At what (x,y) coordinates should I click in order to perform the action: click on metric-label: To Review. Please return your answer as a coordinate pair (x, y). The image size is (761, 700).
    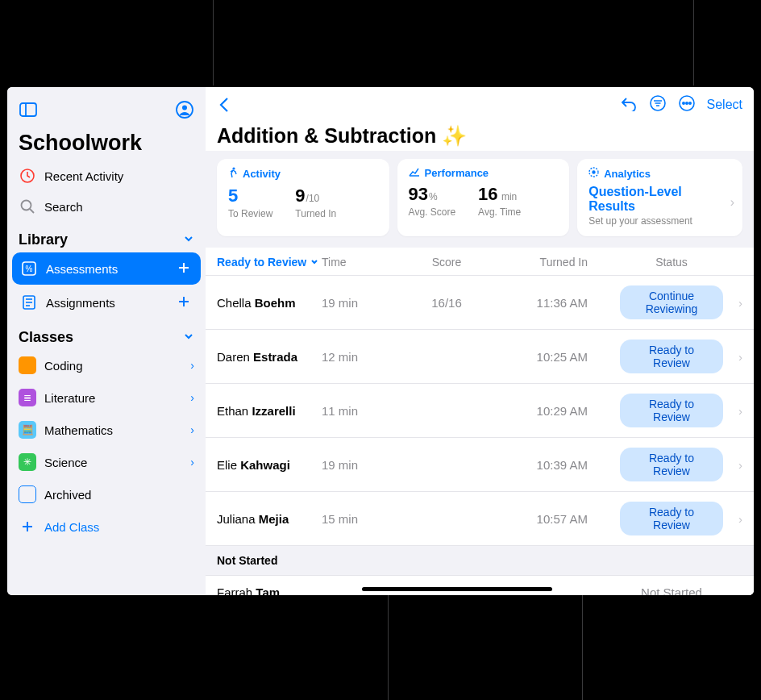
    Looking at the image, I should click on (250, 214).